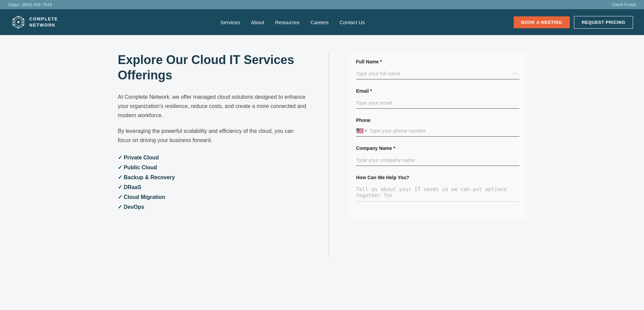  What do you see at coordinates (213, 136) in the screenshot?
I see `desc-paragraph-2: By leveraging the powerful scalability a…` at bounding box center [213, 136].